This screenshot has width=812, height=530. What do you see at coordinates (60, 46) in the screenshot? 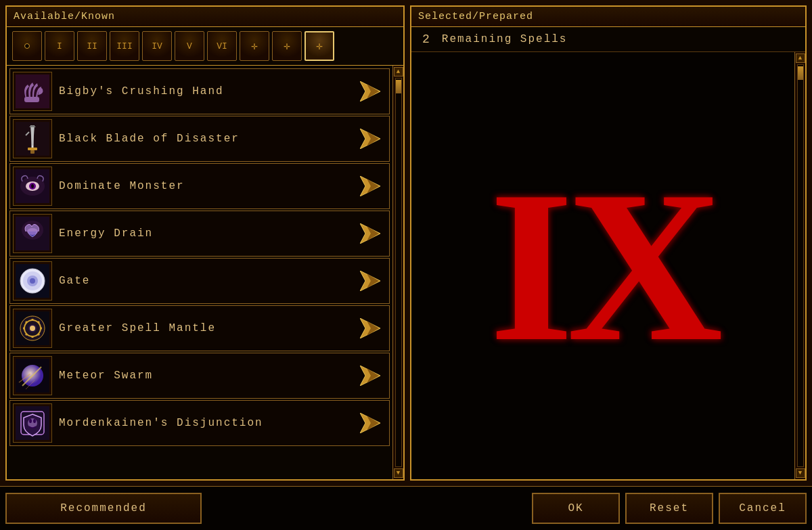
I see `tab-1: I` at bounding box center [60, 46].